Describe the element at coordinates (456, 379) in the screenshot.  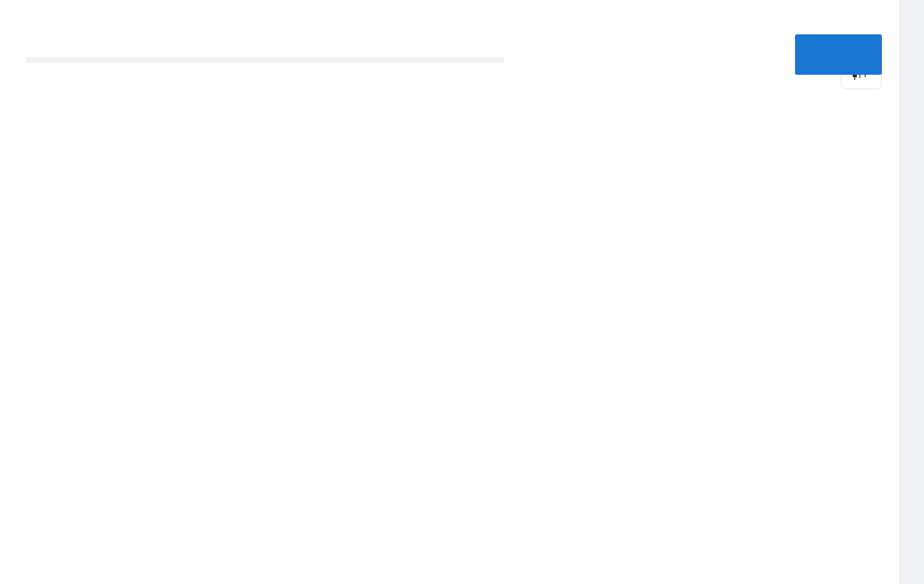
I see `chart-x-axis` at that location.